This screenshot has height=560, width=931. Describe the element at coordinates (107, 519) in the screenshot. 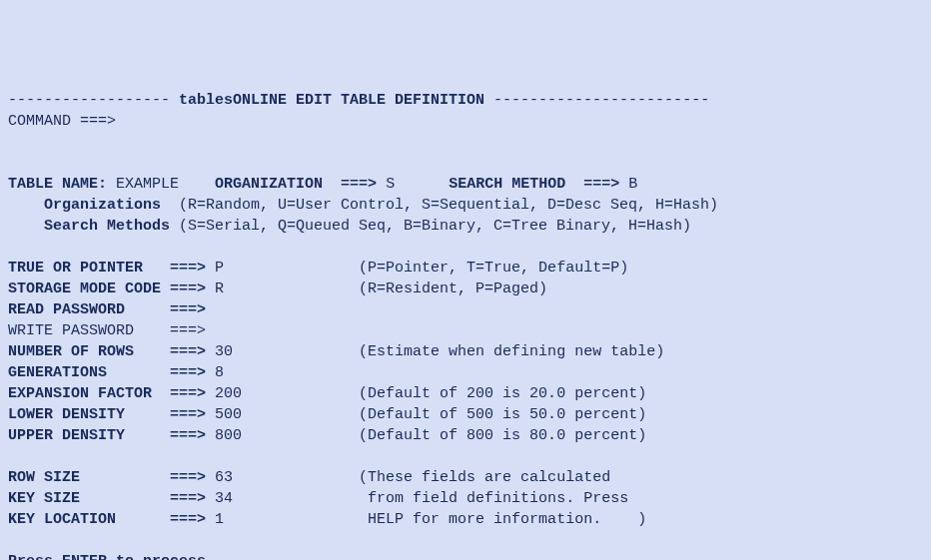

I see `key-location-label: KEY LOCATION ===>` at that location.